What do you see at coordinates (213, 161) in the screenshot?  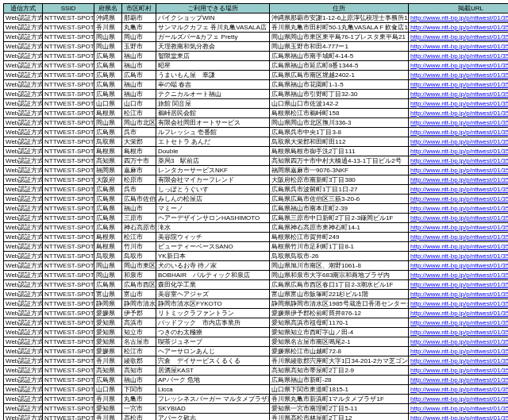 I see `cell: 薬局3 駅前店` at bounding box center [213, 161].